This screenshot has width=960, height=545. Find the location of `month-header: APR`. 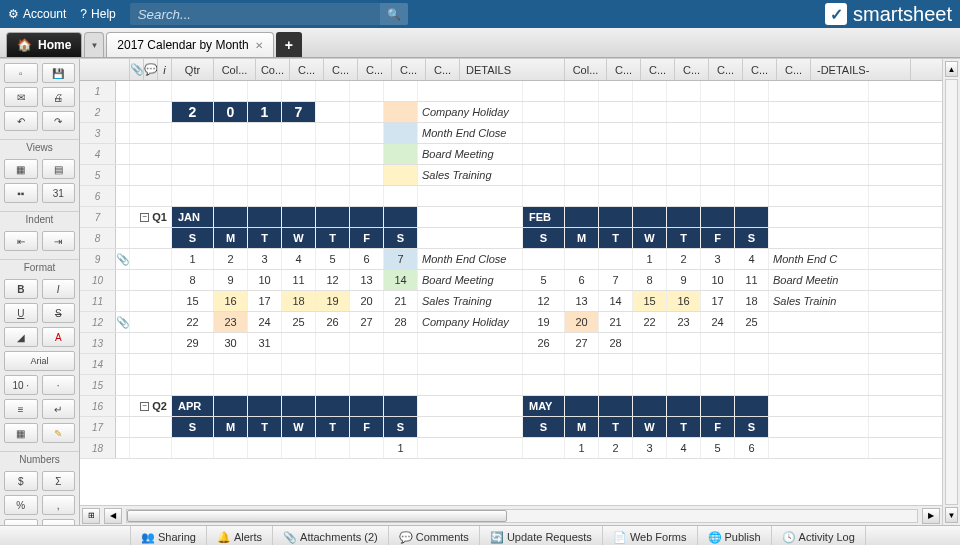

month-header: APR is located at coordinates (193, 406).